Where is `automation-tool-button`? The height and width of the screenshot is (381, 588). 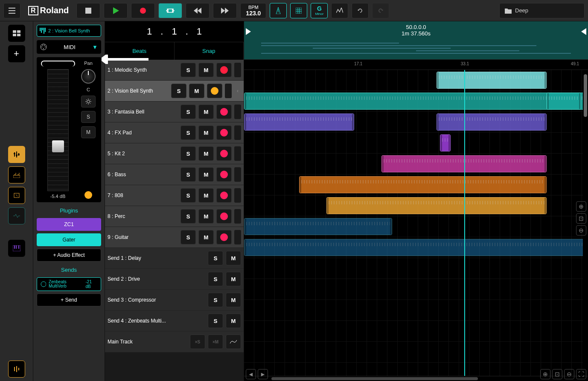 automation-tool-button is located at coordinates (17, 216).